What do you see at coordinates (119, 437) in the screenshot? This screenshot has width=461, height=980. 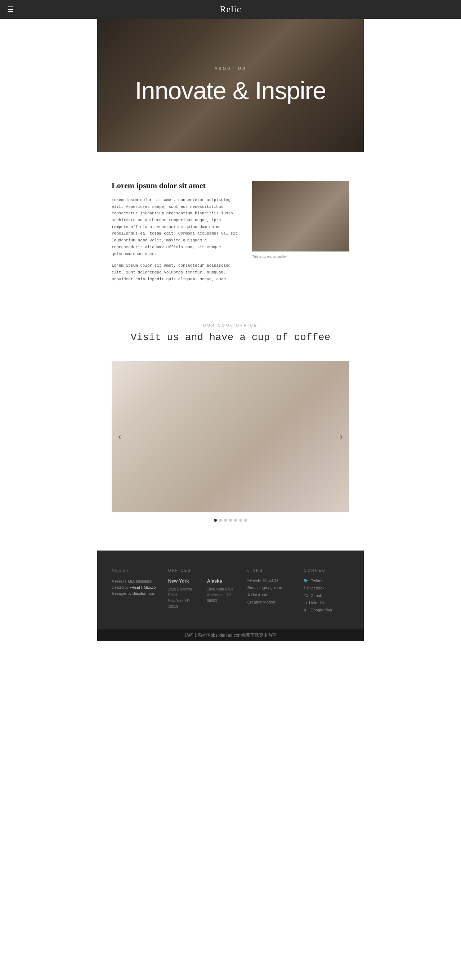 I see `slider-prev-button: ‹` at bounding box center [119, 437].